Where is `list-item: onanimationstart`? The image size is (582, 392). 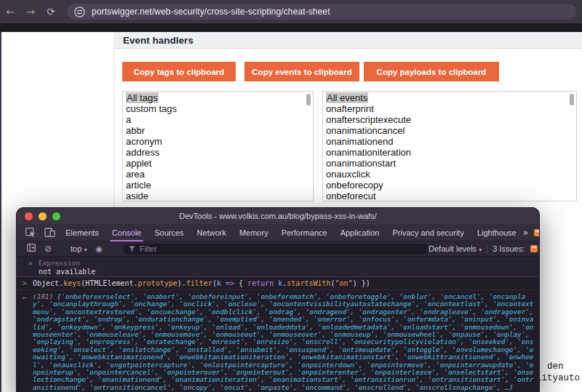
list-item: onanimationstart is located at coordinates (451, 163).